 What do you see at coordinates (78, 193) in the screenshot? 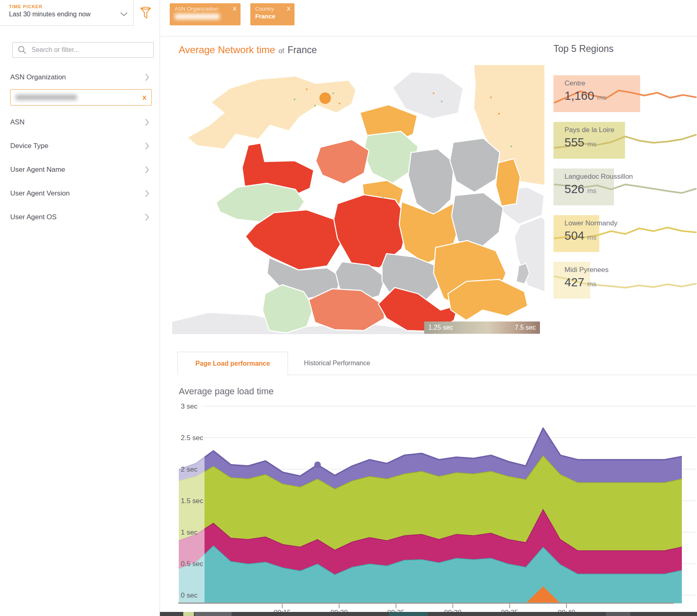
I see `filter-label: User Agent Version` at bounding box center [78, 193].